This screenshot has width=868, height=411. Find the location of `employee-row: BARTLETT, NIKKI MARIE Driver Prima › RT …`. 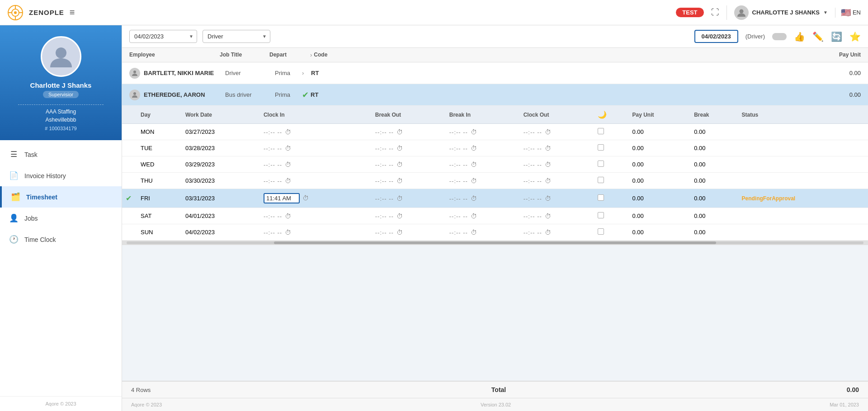

employee-row: BARTLETT, NIKKI MARIE Driver Prima › RT … is located at coordinates (495, 73).